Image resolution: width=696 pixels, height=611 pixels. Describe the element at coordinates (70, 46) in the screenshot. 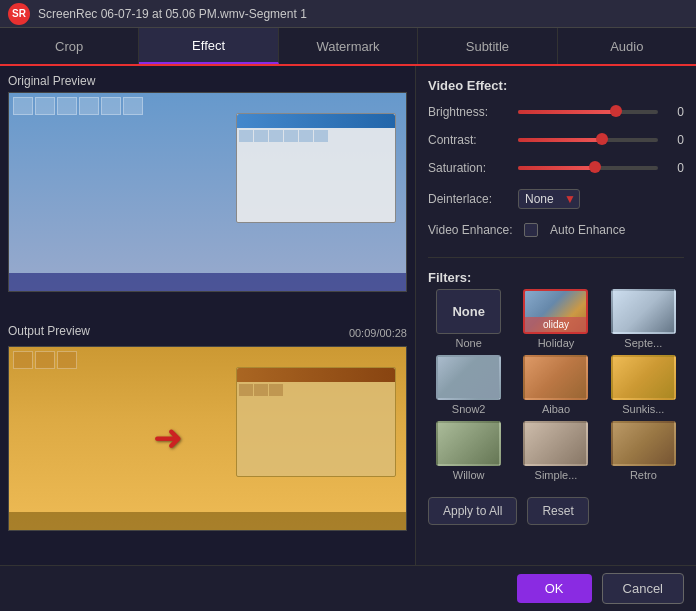

I see `tab-crop: Crop` at that location.